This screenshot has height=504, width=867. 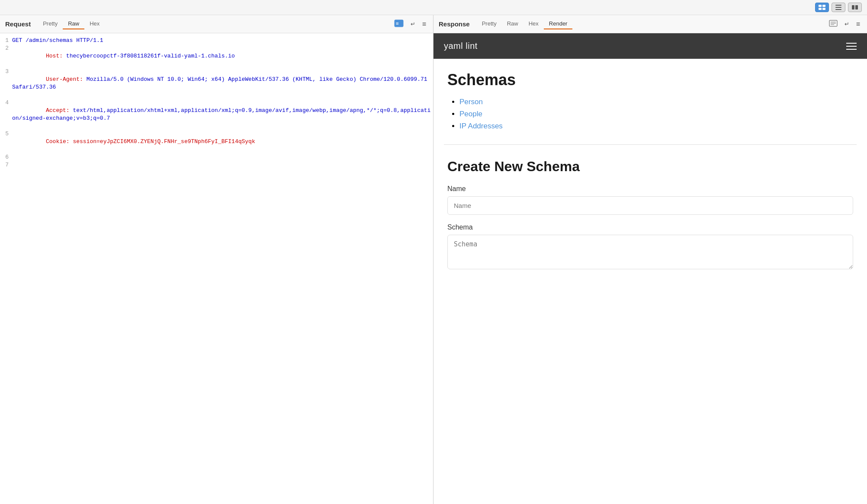 I want to click on schema-link-ip-addresses: IP Addresses, so click(x=481, y=126).